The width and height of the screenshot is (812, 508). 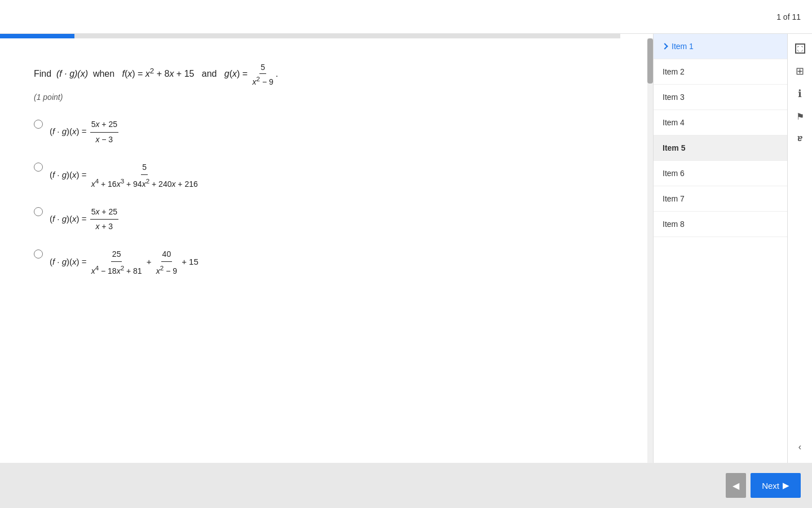 I want to click on collapse-sidebar-button: ‹, so click(x=800, y=447).